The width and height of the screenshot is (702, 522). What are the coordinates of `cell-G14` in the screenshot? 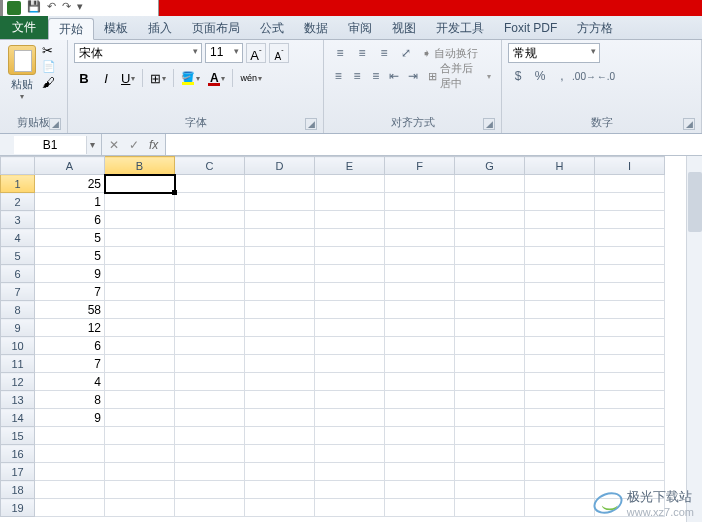 It's located at (490, 418).